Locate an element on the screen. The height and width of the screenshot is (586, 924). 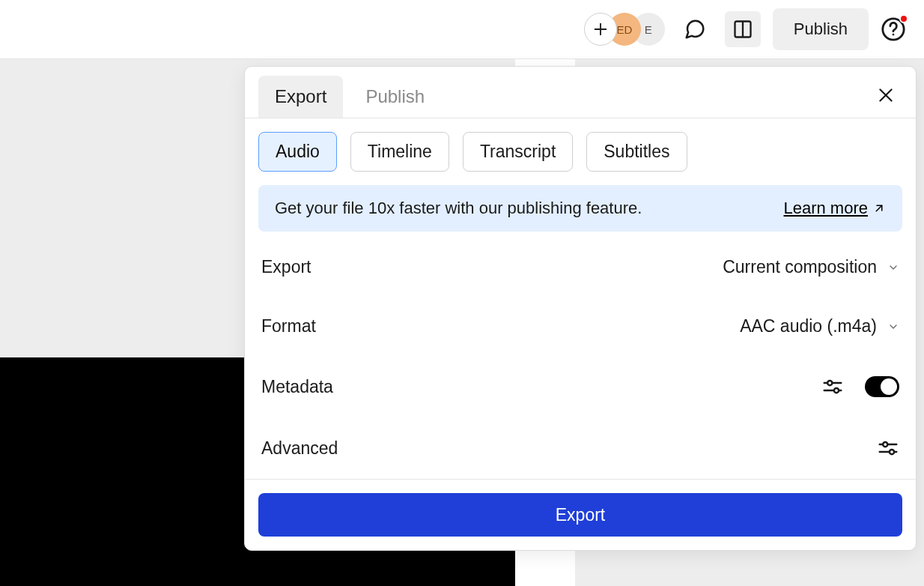
select-value: AAC audio (.m4a) is located at coordinates (809, 327).